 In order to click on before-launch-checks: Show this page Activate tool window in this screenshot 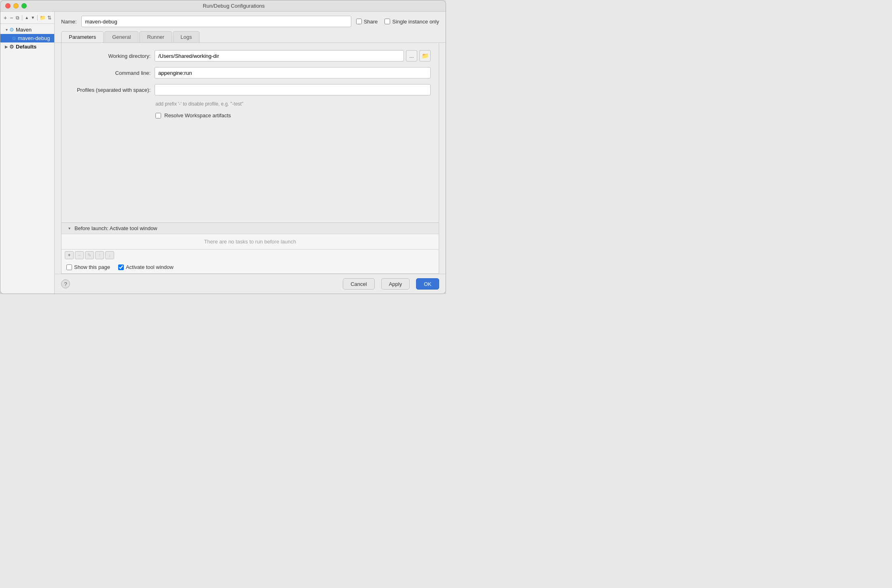, I will do `click(250, 267)`.